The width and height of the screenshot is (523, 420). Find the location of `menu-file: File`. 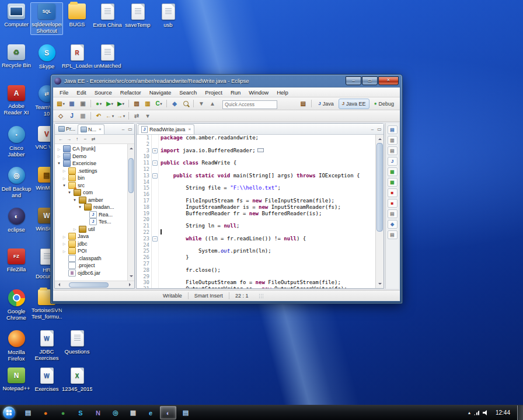

menu-file: File is located at coordinates (64, 92).